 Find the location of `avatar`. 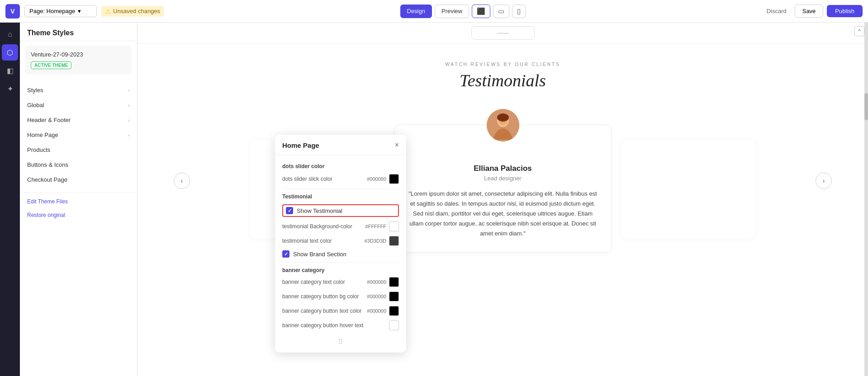

avatar is located at coordinates (503, 125).